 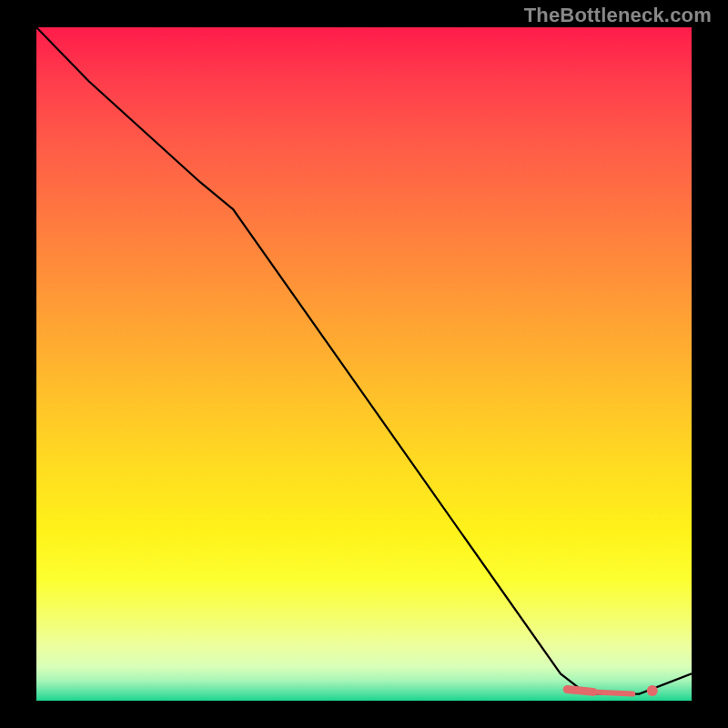 I want to click on attribution-text: TheBottleneck.com, so click(x=618, y=15).